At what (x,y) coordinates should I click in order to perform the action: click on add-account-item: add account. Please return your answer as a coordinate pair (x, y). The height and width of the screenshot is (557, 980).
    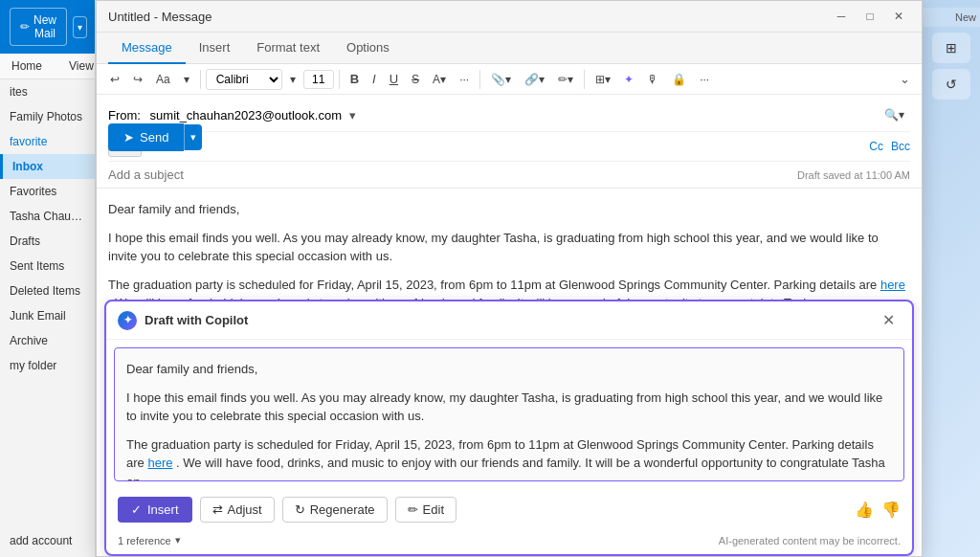
    Looking at the image, I should click on (48, 541).